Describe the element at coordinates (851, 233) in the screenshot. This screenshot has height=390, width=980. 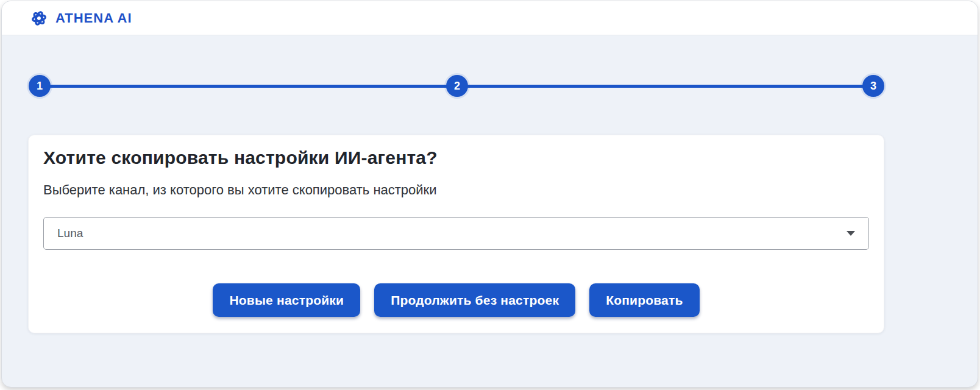
I see `chevron-down-icon` at that location.